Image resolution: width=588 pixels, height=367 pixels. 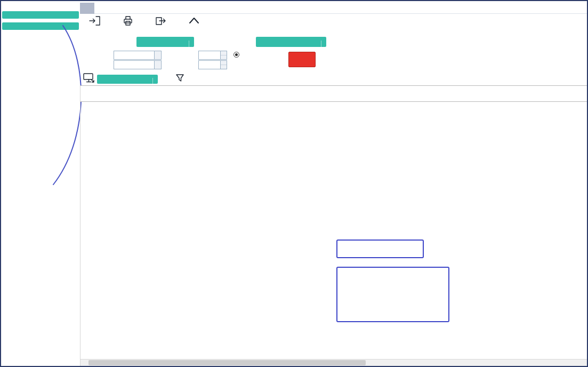 What do you see at coordinates (380, 249) in the screenshot?
I see `annotation-box-clear-cancel` at bounding box center [380, 249].